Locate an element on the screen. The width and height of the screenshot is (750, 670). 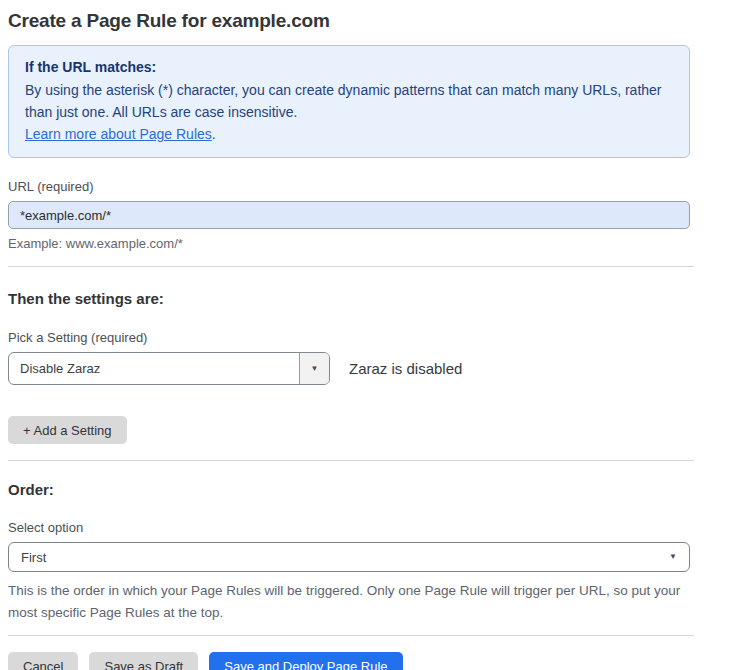
order-select-label: Select option is located at coordinates (354, 528).